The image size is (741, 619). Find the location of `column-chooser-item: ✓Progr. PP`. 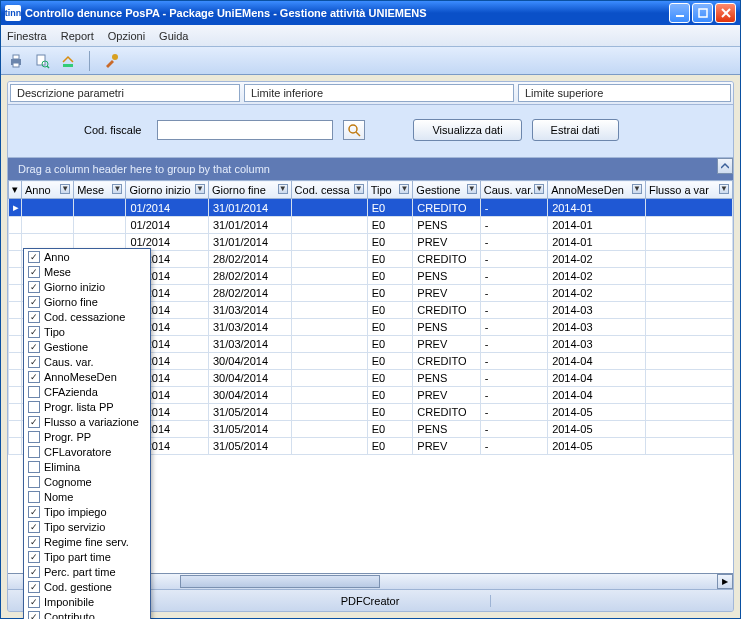

column-chooser-item: ✓Progr. PP is located at coordinates (87, 436).